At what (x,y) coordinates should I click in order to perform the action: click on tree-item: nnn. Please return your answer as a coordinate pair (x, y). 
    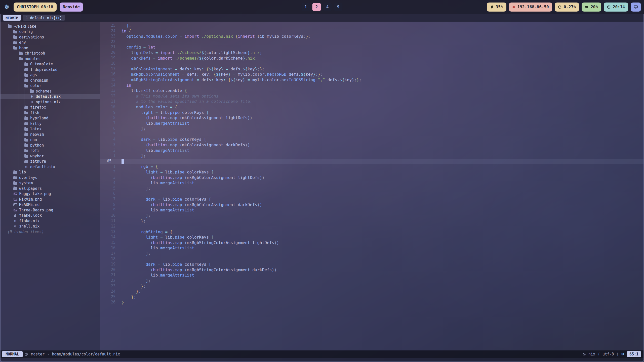
    Looking at the image, I should click on (50, 140).